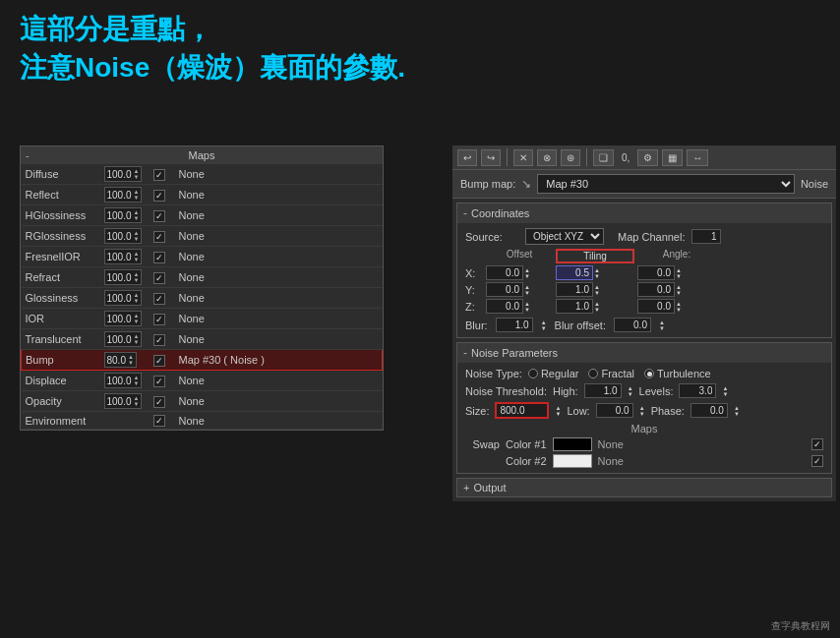  What do you see at coordinates (521, 411) in the screenshot?
I see `size-field` at bounding box center [521, 411].